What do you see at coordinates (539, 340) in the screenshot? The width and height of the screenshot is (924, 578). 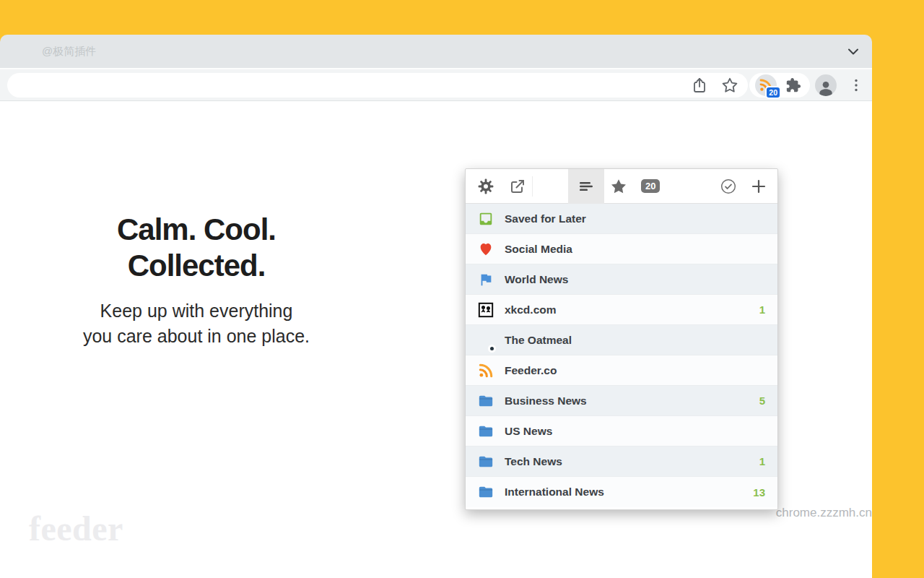 I see `feed-title: The Oatmeal` at bounding box center [539, 340].